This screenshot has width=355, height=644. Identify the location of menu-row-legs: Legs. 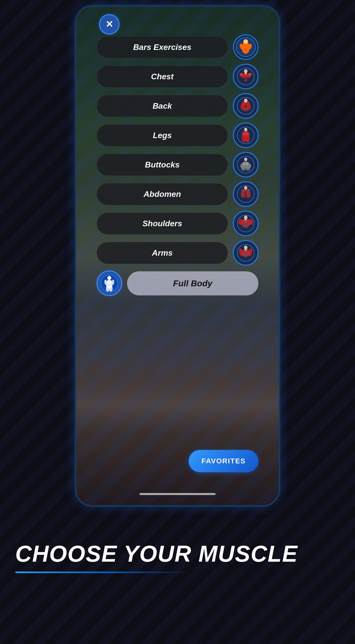
(178, 135).